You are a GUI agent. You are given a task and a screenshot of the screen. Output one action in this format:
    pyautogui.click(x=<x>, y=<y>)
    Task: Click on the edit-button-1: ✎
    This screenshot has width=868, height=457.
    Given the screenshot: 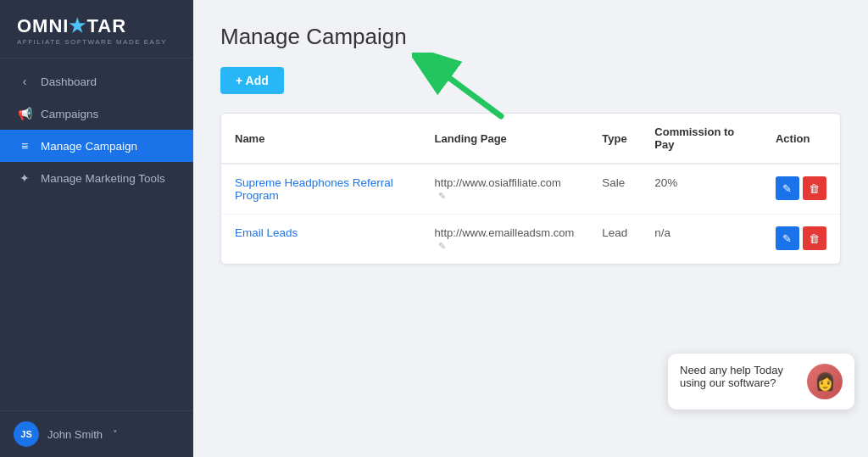 What is the action you would take?
    pyautogui.click(x=787, y=188)
    